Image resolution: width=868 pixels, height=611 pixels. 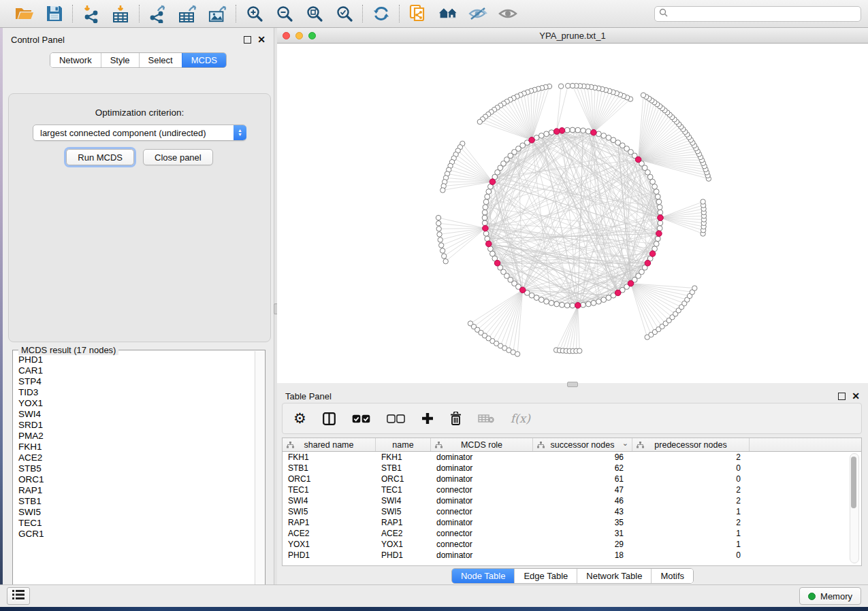 What do you see at coordinates (218, 14) in the screenshot?
I see `export-image-icon` at bounding box center [218, 14].